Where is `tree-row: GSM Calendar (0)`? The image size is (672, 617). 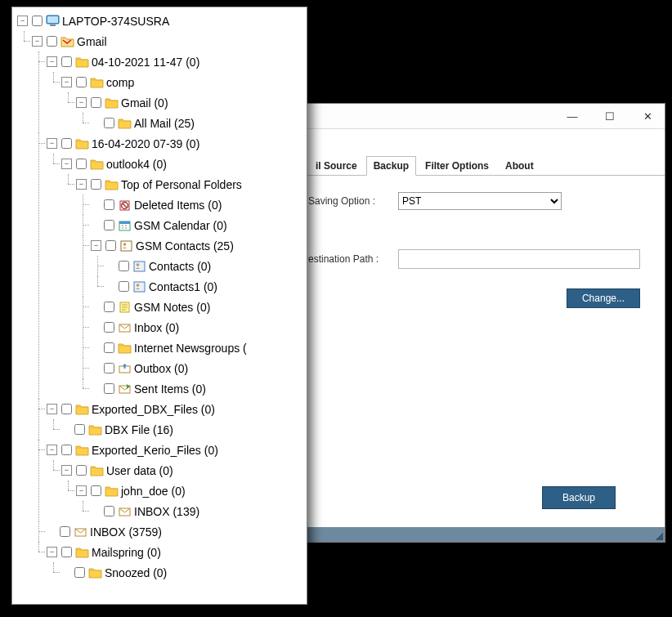
tree-row: GSM Calendar (0) is located at coordinates (198, 226).